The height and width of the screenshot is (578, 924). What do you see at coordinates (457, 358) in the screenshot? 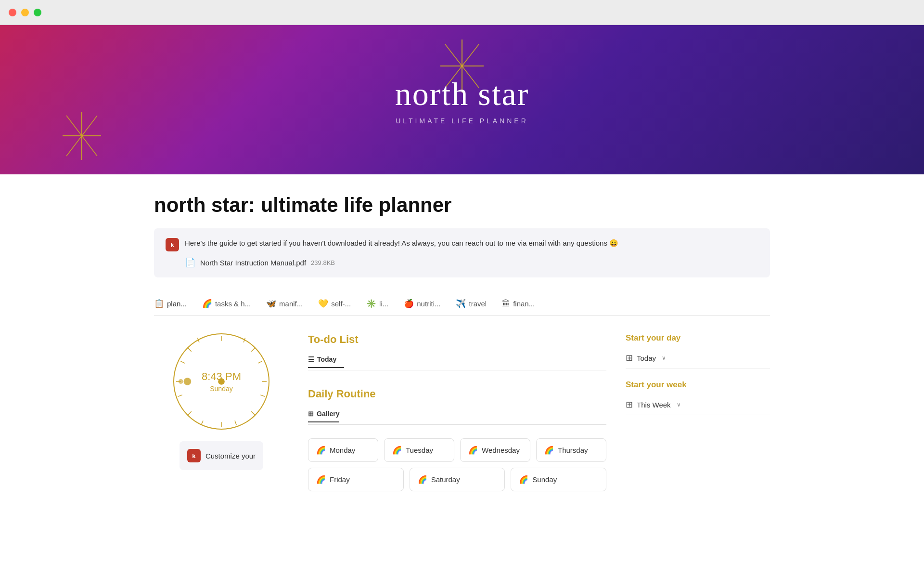
I see `todo-container: To-do List ☰ Today` at bounding box center [457, 358].